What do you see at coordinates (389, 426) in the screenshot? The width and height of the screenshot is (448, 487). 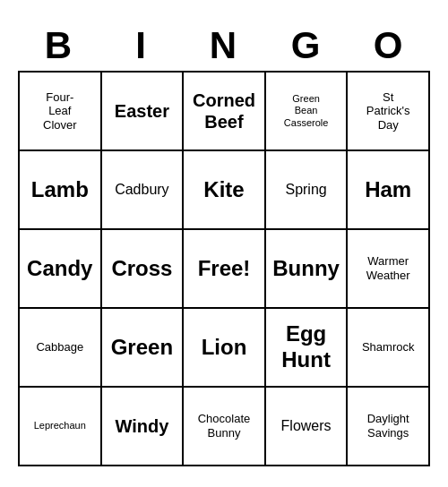 I see `cell-text: DaylightSavings` at bounding box center [389, 426].